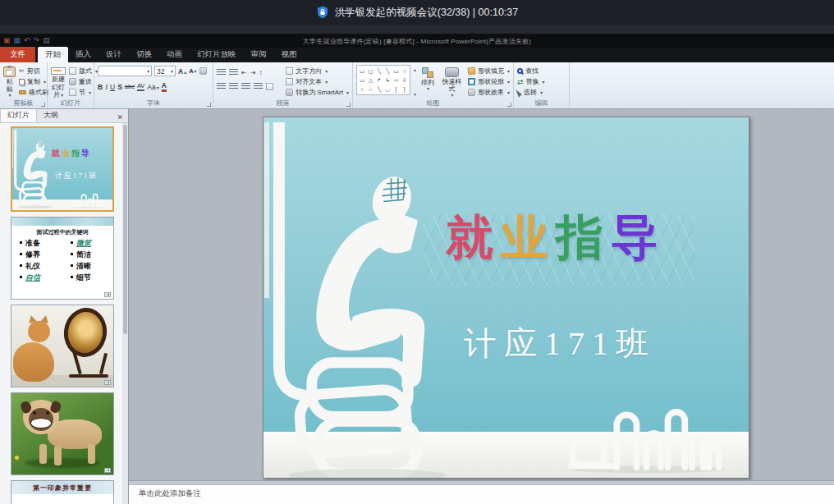  I want to click on decrease-indent-icon: ⇤, so click(245, 72).